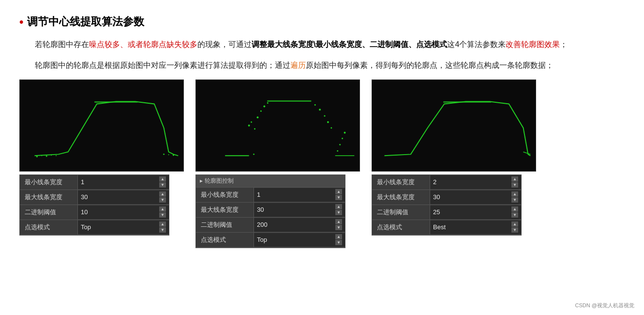 This screenshot has height=315, width=644. Describe the element at coordinates (163, 197) in the screenshot. I see `spin-max-width-1: ▲ ▼` at that location.